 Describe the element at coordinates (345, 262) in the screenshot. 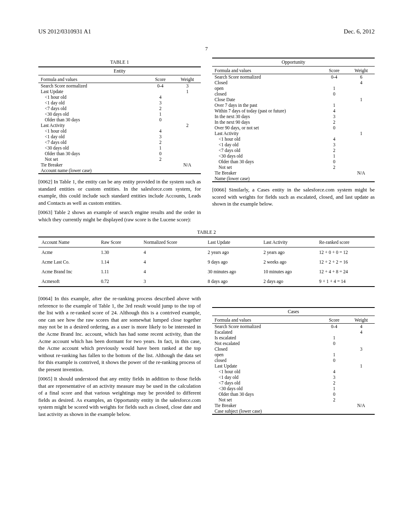

I see `cell: 12 + 2 + 2 = 16` at that location.